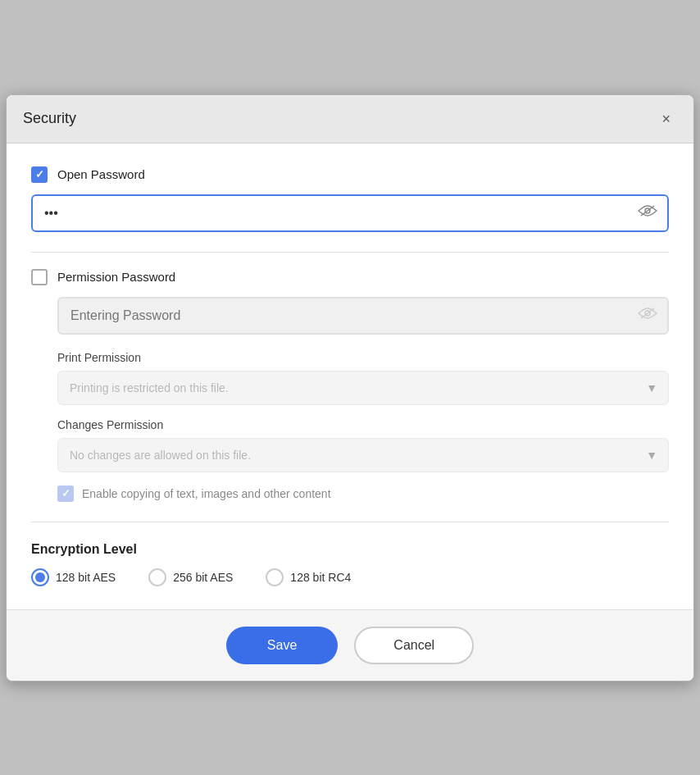 This screenshot has width=700, height=775. I want to click on radio-label-128rc4: 128 bit RC4, so click(320, 577).